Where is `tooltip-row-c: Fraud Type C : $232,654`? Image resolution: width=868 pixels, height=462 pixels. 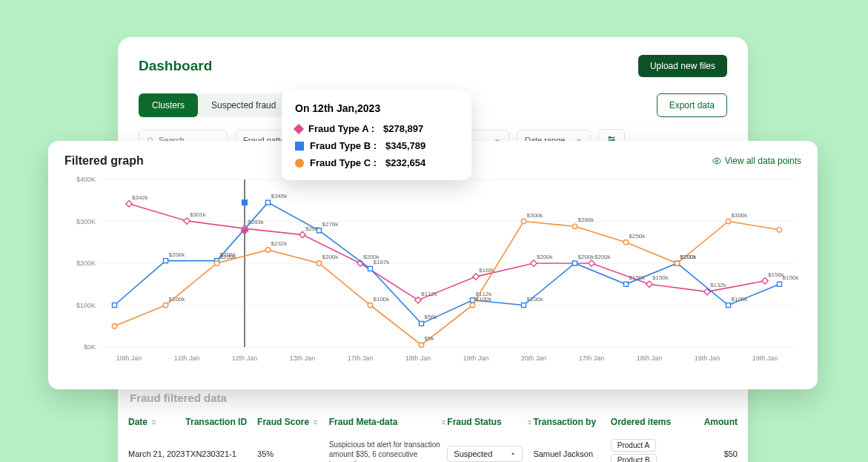 tooltip-row-c: Fraud Type C : $232,654 is located at coordinates (377, 163).